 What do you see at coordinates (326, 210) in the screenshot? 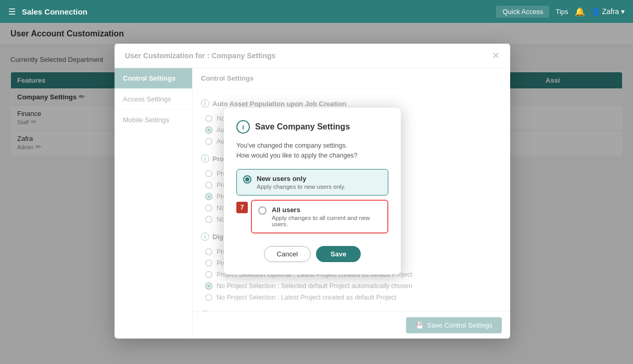
I see `option-all-users-label: All users` at bounding box center [326, 210].